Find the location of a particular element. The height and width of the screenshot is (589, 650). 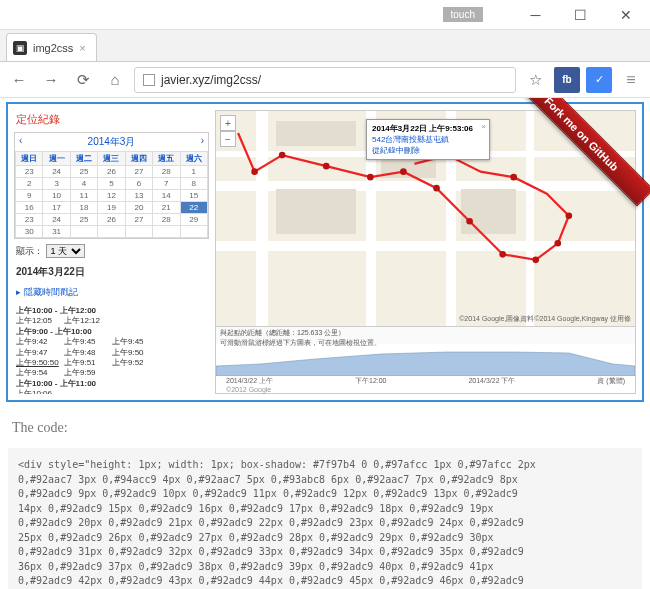

bookmark-button: ☆ is located at coordinates (535, 80).